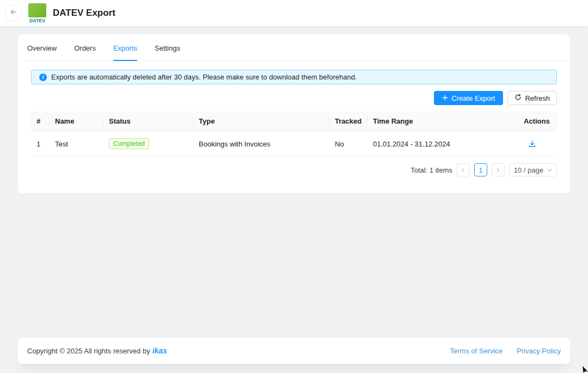  I want to click on pagination: Total: 1 items 1 10 / page, so click(294, 170).